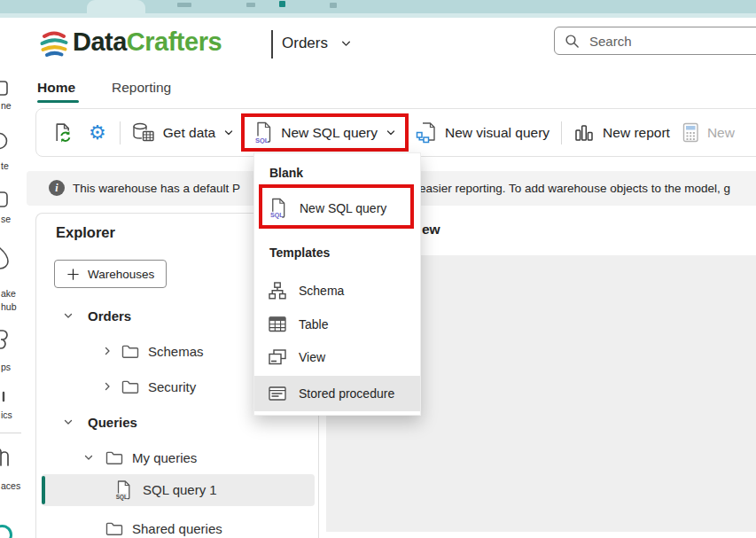 Image resolution: width=756 pixels, height=538 pixels. Describe the element at coordinates (178, 490) in the screenshot. I see `tree-item-sql-query-1-selected: SQL SQL query 1` at that location.